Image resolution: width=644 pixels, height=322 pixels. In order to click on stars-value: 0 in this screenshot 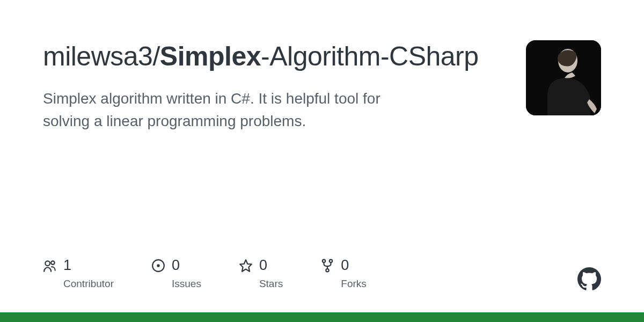, I will do `click(263, 265)`.